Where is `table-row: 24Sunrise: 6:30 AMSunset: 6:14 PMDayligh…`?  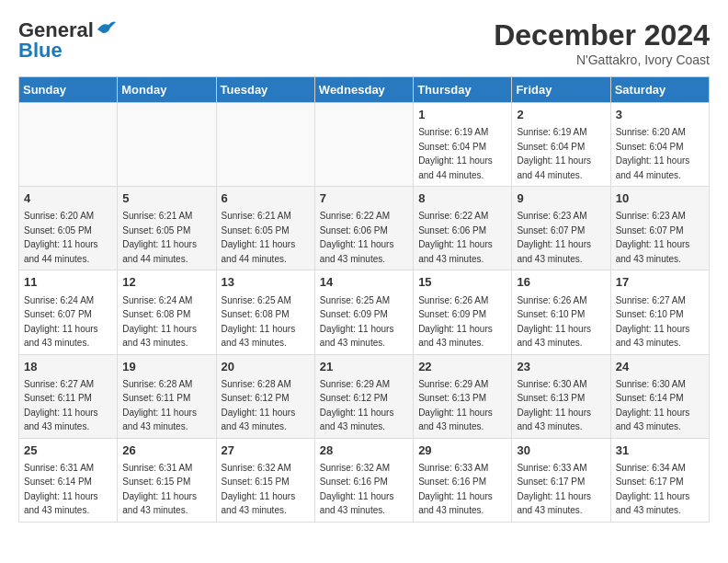
table-row: 24Sunrise: 6:30 AMSunset: 6:14 PMDayligh… is located at coordinates (660, 396).